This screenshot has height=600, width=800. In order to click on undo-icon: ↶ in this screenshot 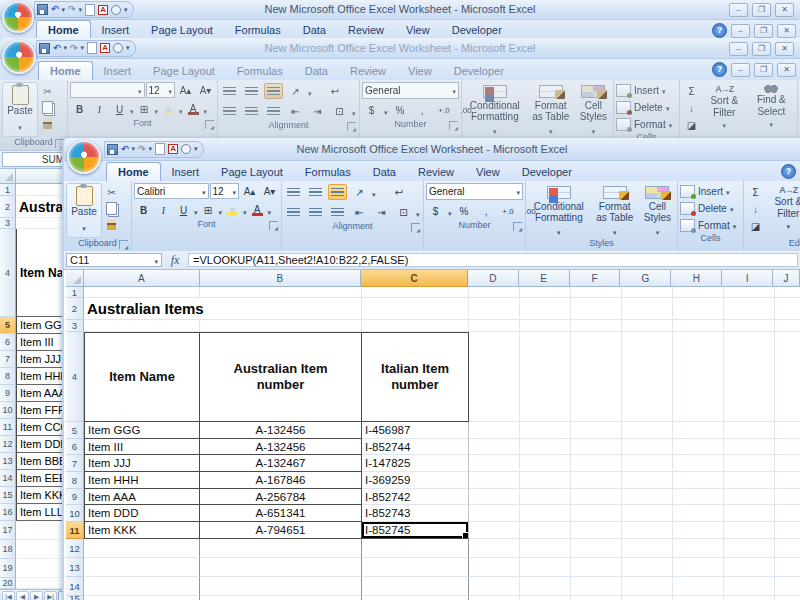, I will do `click(125, 150)`.